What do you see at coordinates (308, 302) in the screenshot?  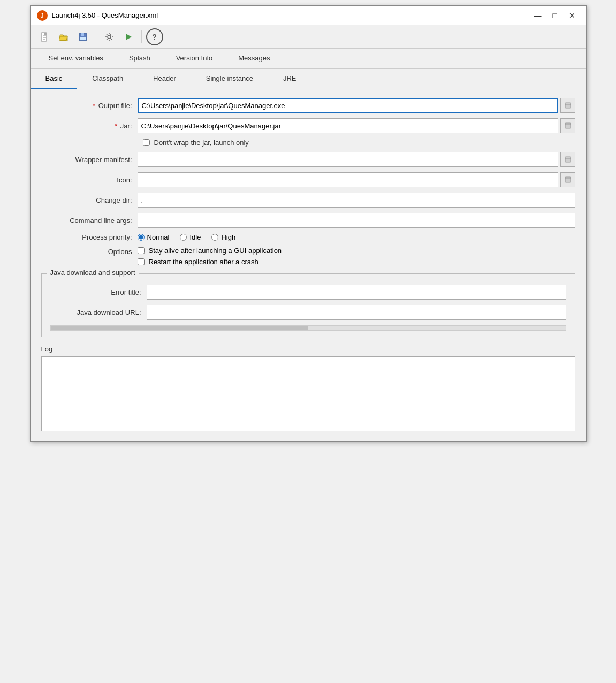 I see `java-section-content: Error title: Java download URL:` at bounding box center [308, 302].